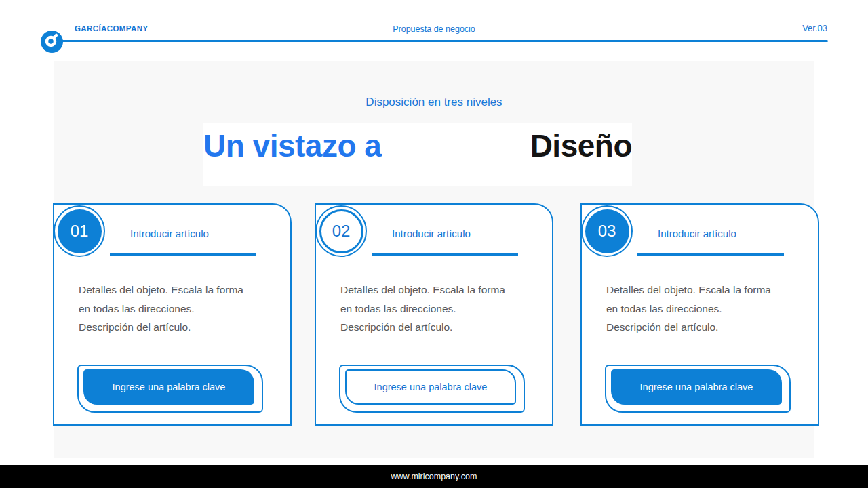 The width and height of the screenshot is (868, 488). I want to click on card-03-keyword-button-label: Ingrese una palabra clave, so click(696, 387).